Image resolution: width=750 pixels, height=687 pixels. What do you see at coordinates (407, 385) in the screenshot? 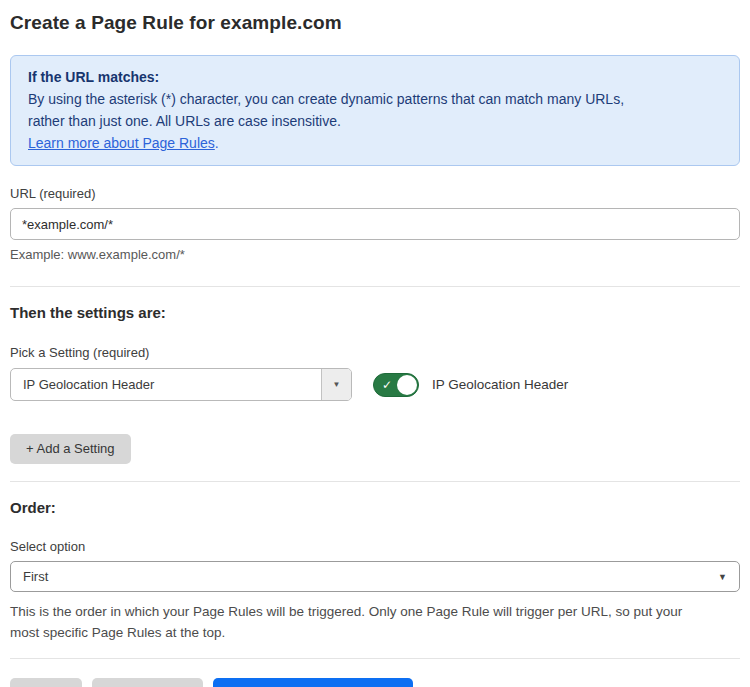
I see `toggle-knob` at bounding box center [407, 385].